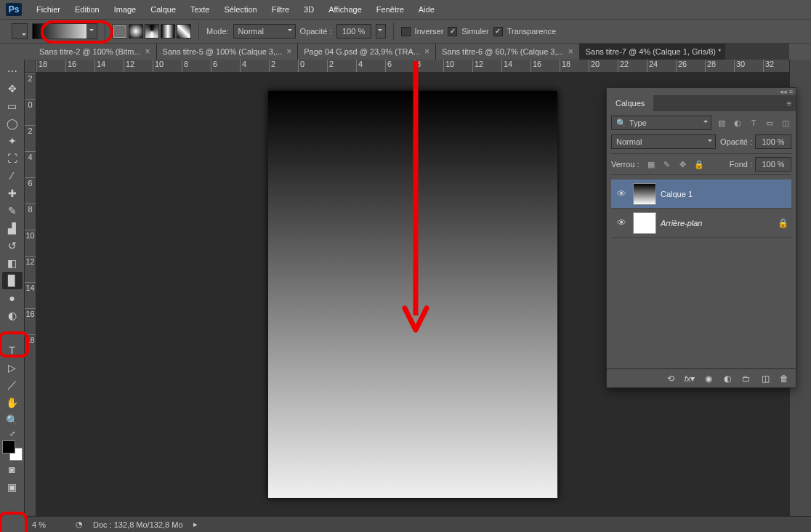 This screenshot has width=811, height=532. I want to click on layer-filter-select: 🔍 Type, so click(661, 123).